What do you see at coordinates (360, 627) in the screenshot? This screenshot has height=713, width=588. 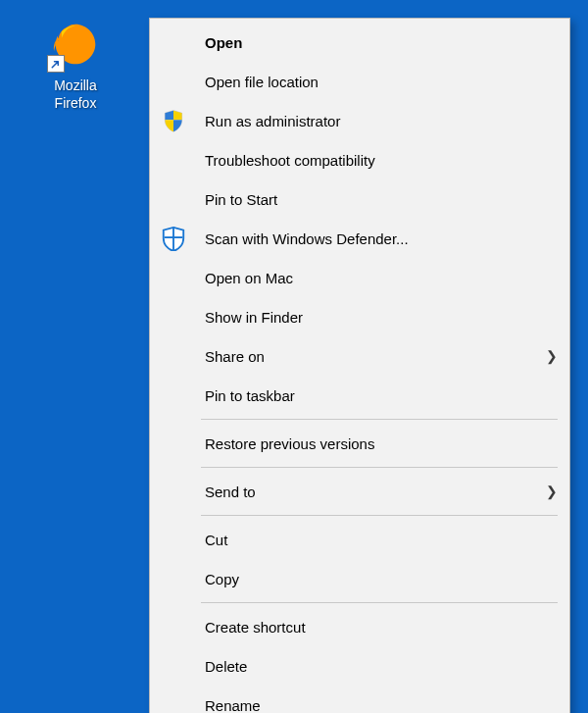 I see `menu-item-create-shortcut: Create shortcut` at bounding box center [360, 627].